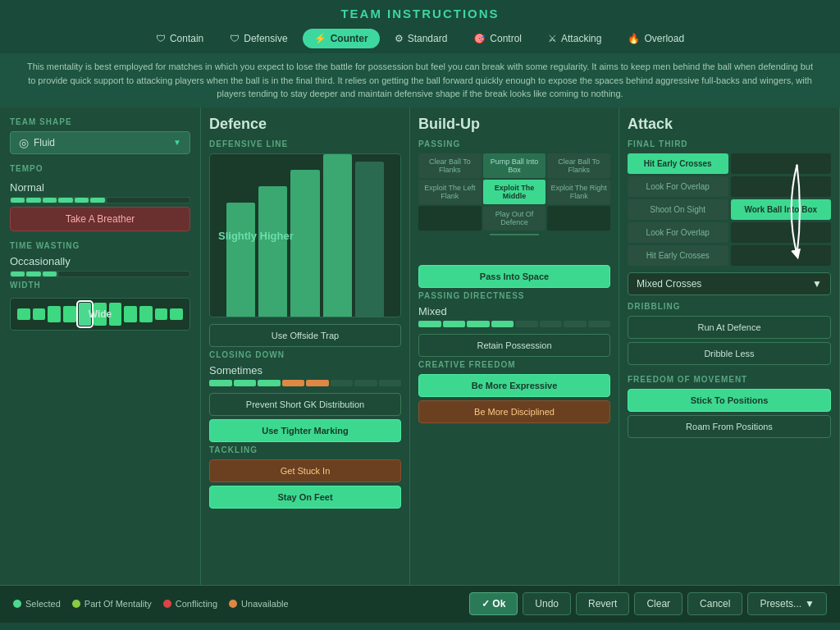 Image resolution: width=840 pixels, height=630 pixels. What do you see at coordinates (514, 125) in the screenshot?
I see `buildup-title: Build-Up` at bounding box center [514, 125].